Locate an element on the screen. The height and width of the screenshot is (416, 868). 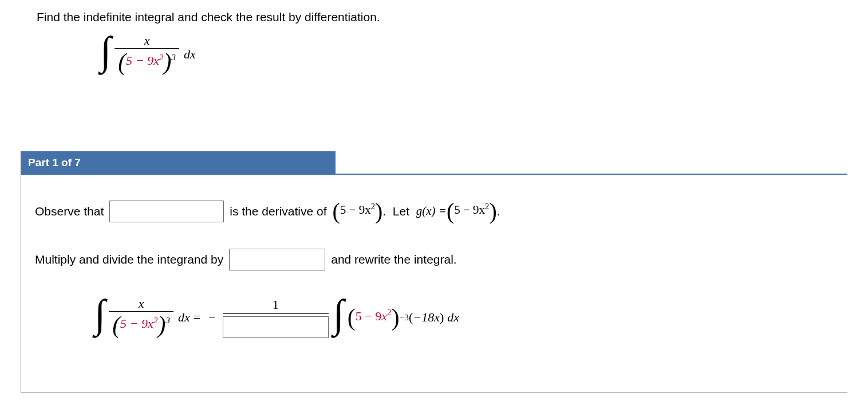
g-eq: g(x) = is located at coordinates (432, 211).